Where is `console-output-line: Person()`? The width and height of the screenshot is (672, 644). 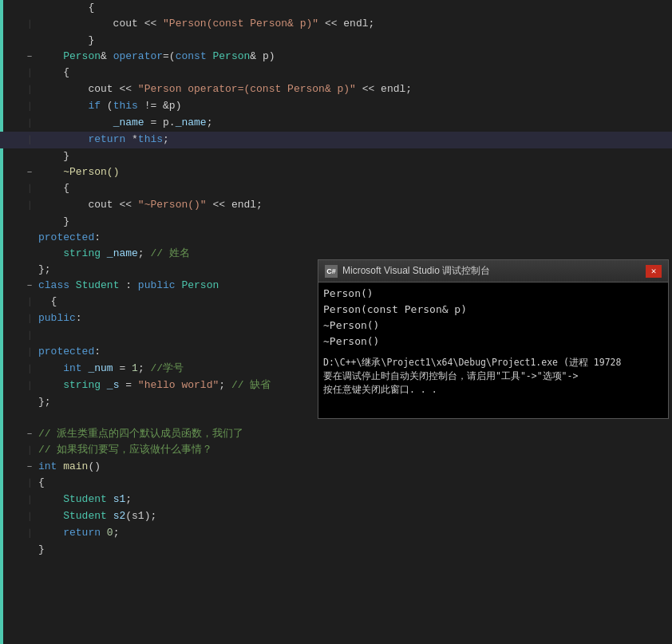
console-output-line: Person() is located at coordinates (493, 294).